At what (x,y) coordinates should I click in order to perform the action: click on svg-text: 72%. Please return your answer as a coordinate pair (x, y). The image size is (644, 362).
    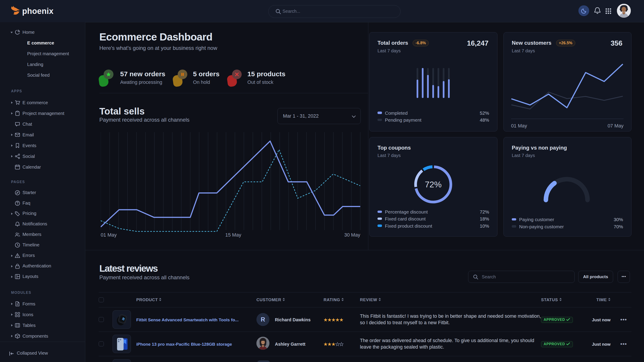
    Looking at the image, I should click on (433, 184).